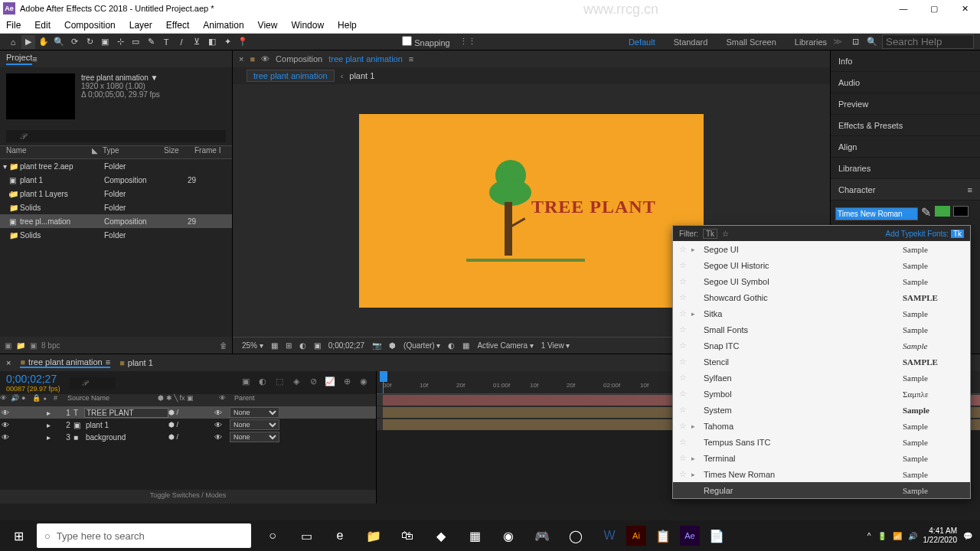 The height and width of the screenshot is (551, 980). Describe the element at coordinates (822, 329) in the screenshot. I see `font-option: ☆Small FontsSample` at that location.